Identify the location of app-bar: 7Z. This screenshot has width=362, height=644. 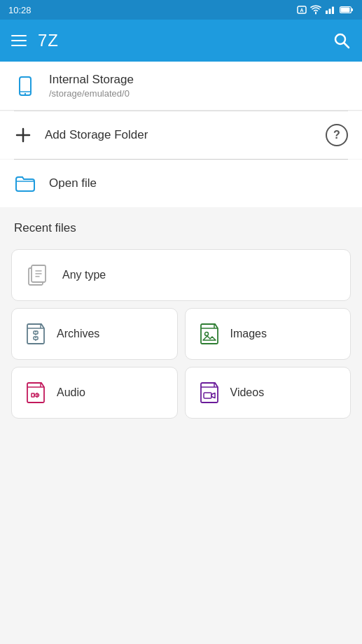
(181, 41).